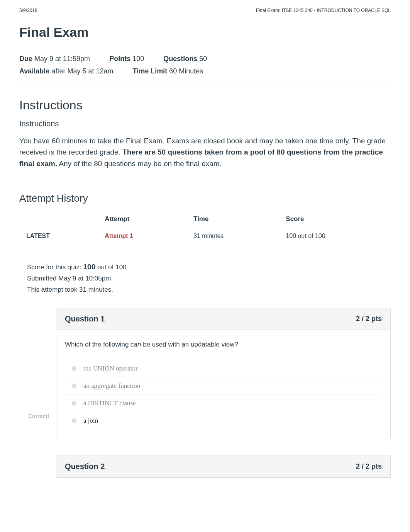  Describe the element at coordinates (150, 71) in the screenshot. I see `meta-timelimit-label: Time Limit` at that location.